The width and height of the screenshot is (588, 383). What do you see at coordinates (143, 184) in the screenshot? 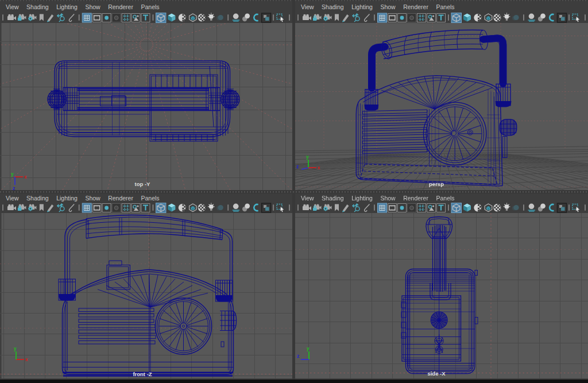
I see `svg-text: top -Y` at bounding box center [143, 184].